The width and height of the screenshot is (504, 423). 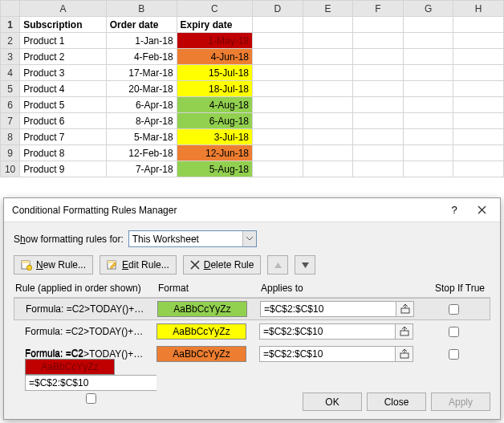 I want to click on cell: Product 2, so click(x=63, y=57).